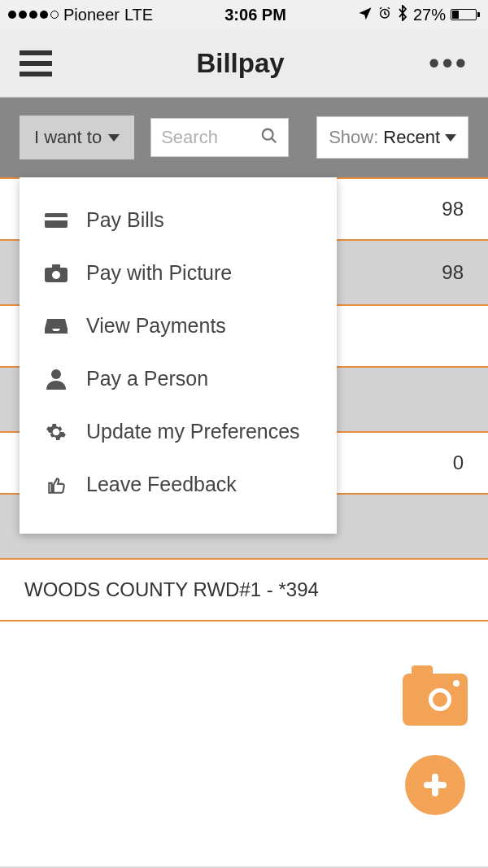  I want to click on credit-card-icon, so click(56, 220).